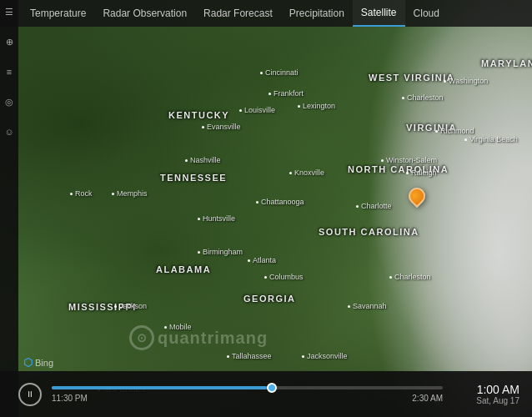 The image size is (532, 417). What do you see at coordinates (417, 196) in the screenshot?
I see `pin-icon` at bounding box center [417, 196].